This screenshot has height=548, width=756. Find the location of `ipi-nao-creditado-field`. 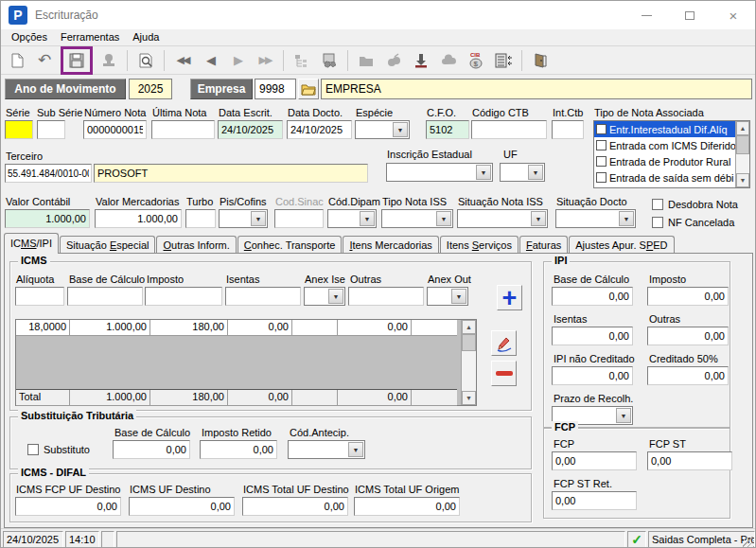

ipi-nao-creditado-field is located at coordinates (592, 376).